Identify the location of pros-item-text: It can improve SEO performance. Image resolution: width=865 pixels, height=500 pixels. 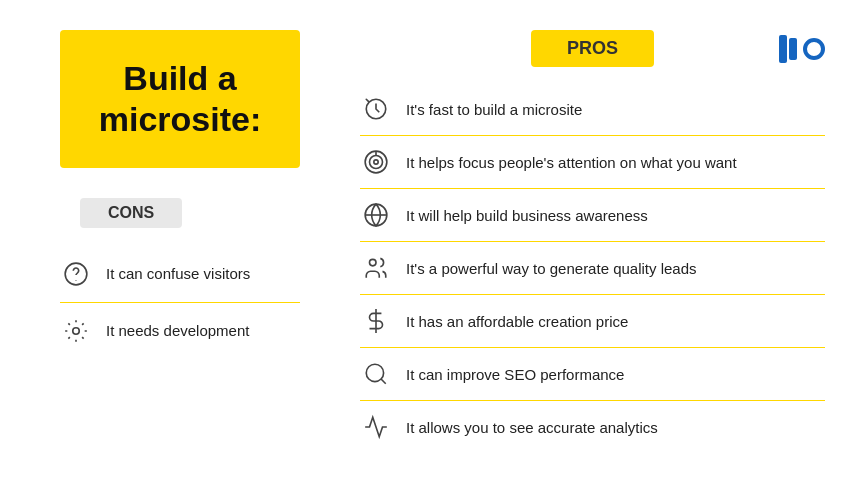
(515, 374).